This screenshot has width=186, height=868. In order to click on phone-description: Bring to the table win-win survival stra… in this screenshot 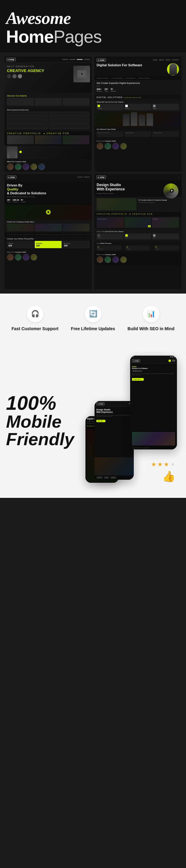, I will do `click(153, 448)`.